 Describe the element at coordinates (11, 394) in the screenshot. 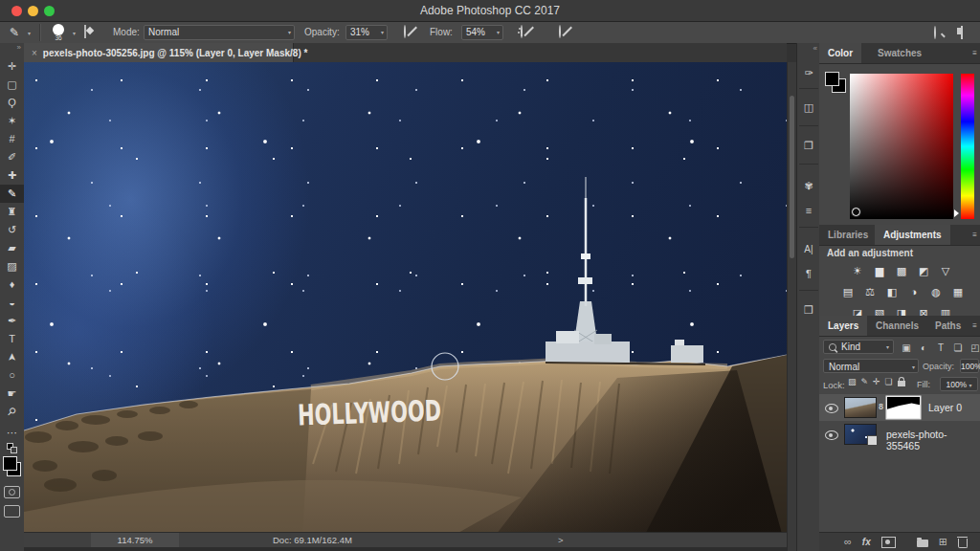

I see `hand-tool: ☛` at that location.